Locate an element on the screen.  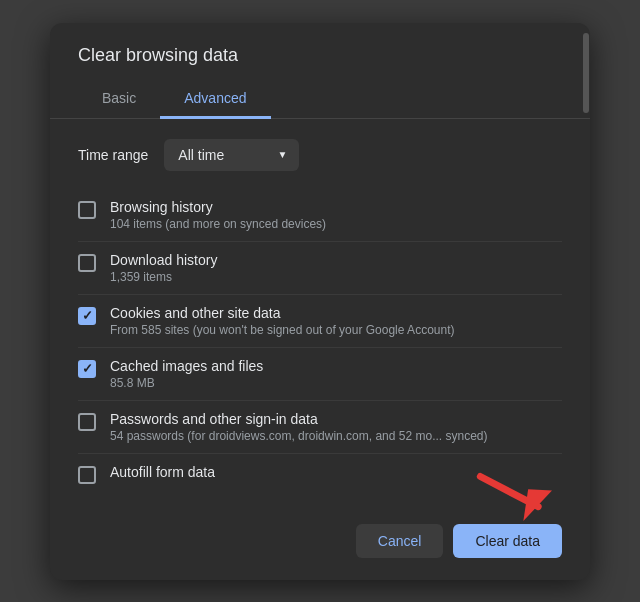
tab-advanced: Advanced is located at coordinates (215, 100).